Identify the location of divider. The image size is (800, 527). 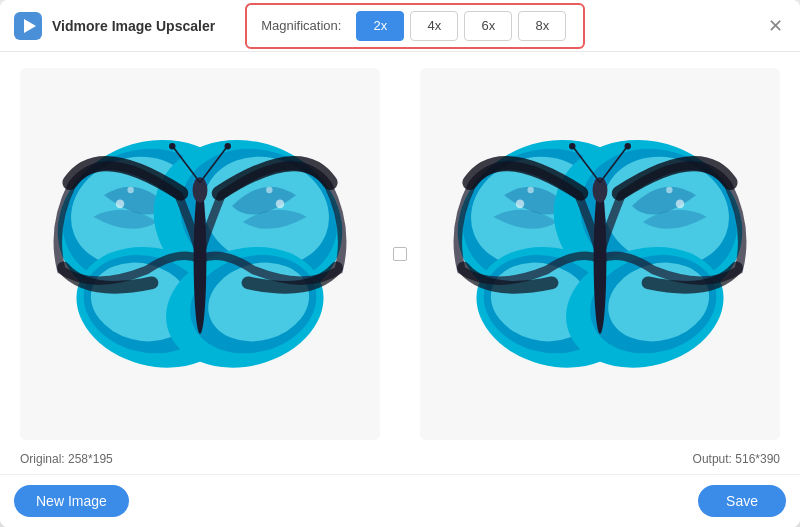
(400, 254).